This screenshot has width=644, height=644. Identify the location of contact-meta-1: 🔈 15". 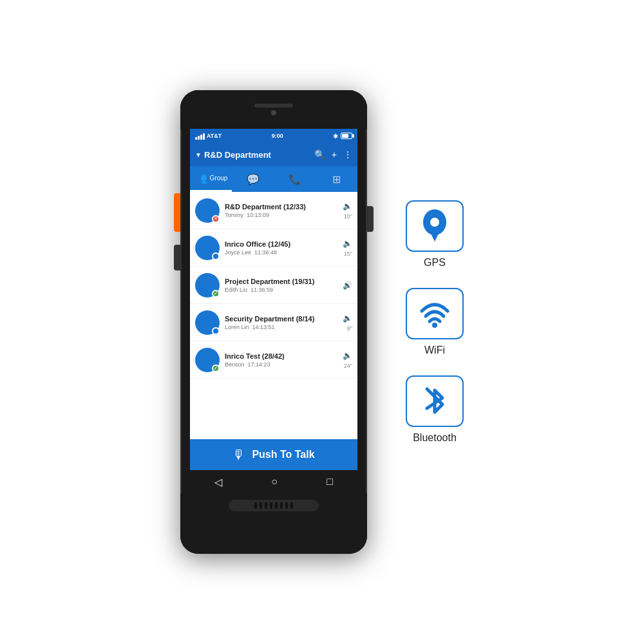
(348, 248).